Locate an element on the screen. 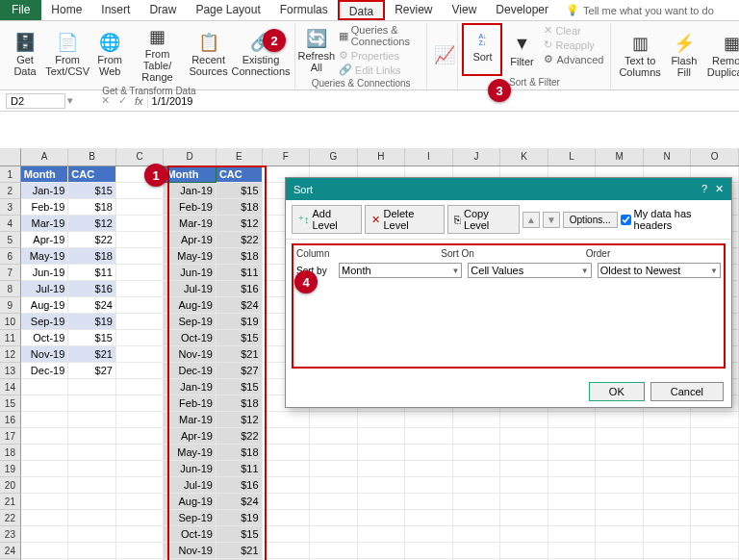 Image resolution: width=739 pixels, height=560 pixels. dialog-titlebar: Sort ?✕ is located at coordinates (508, 189).